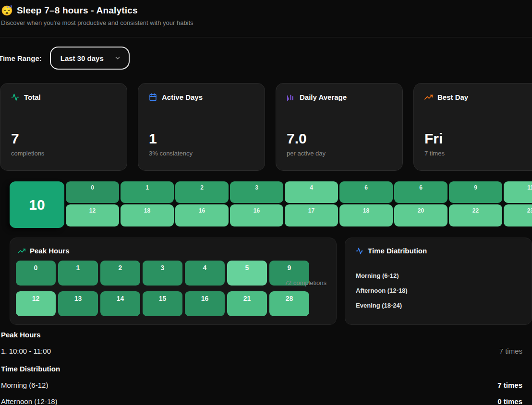 The width and height of the screenshot is (532, 405). What do you see at coordinates (36, 304) in the screenshot?
I see `peak-hour-tile: 12` at bounding box center [36, 304].